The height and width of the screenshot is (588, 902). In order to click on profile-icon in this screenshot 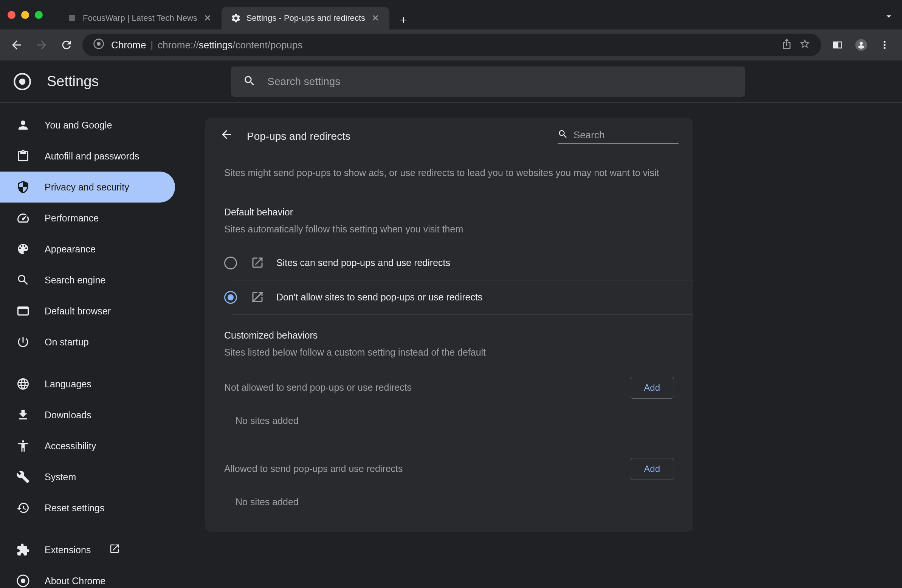, I will do `click(861, 45)`.